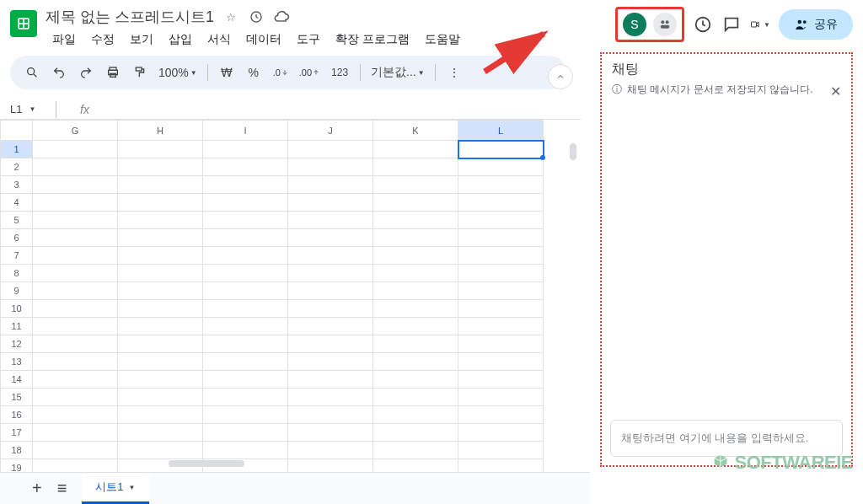  What do you see at coordinates (17, 433) in the screenshot?
I see `row-header: 17` at bounding box center [17, 433].